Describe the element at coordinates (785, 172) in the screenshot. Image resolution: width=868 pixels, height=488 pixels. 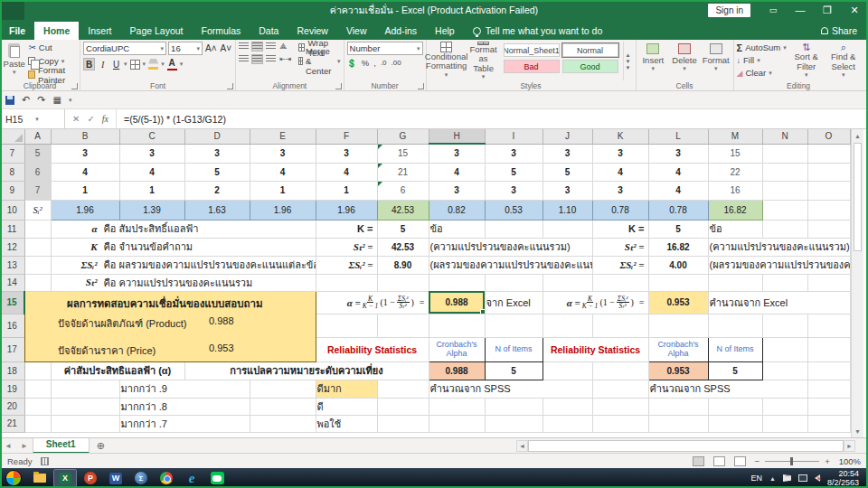
I see `cell-N8` at that location.